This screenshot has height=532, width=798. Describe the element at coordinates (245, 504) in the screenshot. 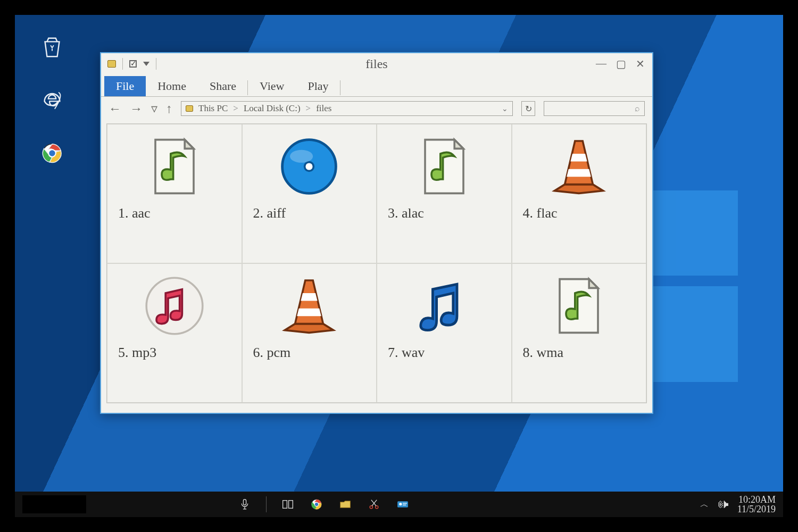

I see `taskbar-mic-icon` at that location.